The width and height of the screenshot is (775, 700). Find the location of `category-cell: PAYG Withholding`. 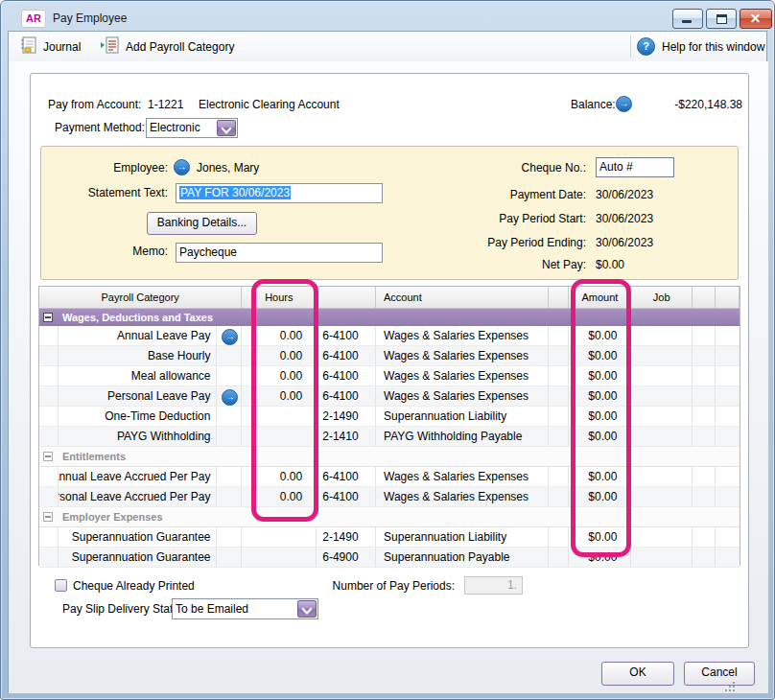

category-cell: PAYG Withholding is located at coordinates (138, 436).